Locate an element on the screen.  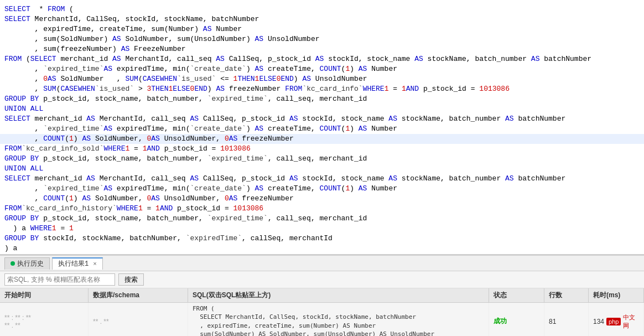
tab-label: 执行结果1 is located at coordinates (73, 263).